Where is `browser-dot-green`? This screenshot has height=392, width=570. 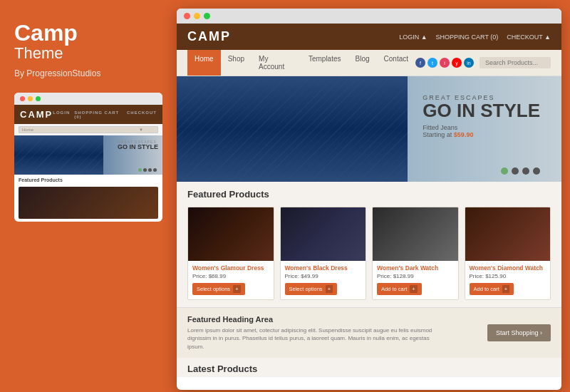
browser-dot-green is located at coordinates (207, 16).